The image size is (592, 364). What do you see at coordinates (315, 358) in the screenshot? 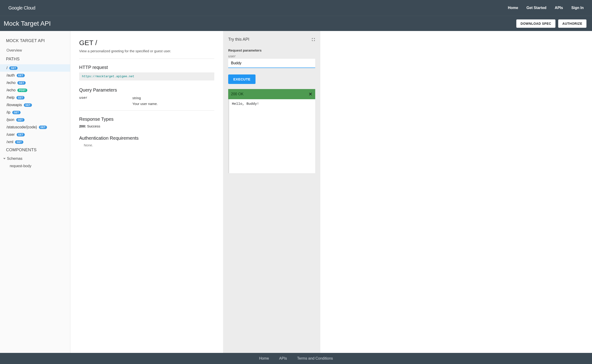
I see `footer-terms: Terms and Conditions` at bounding box center [315, 358].